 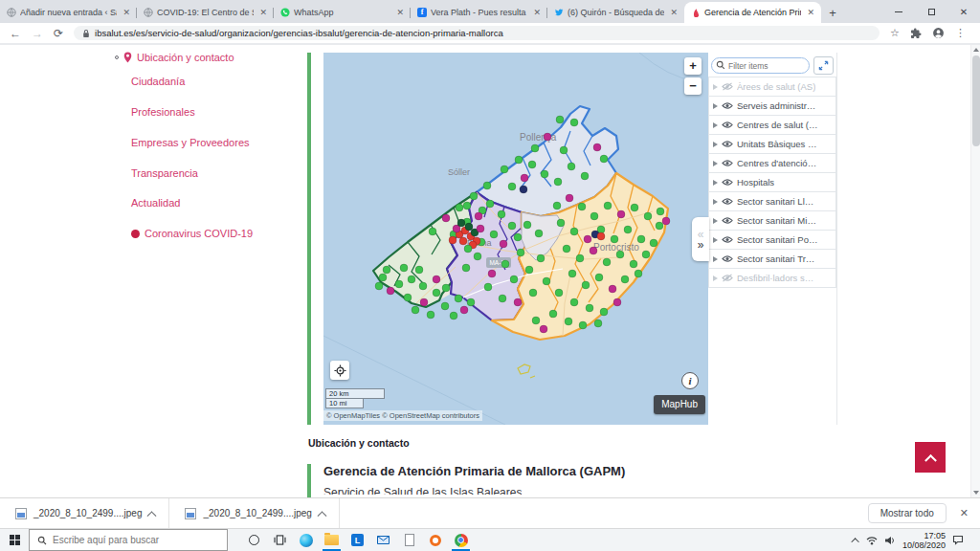 What do you see at coordinates (434, 540) in the screenshot?
I see `orange-ring-app-icon` at bounding box center [434, 540].